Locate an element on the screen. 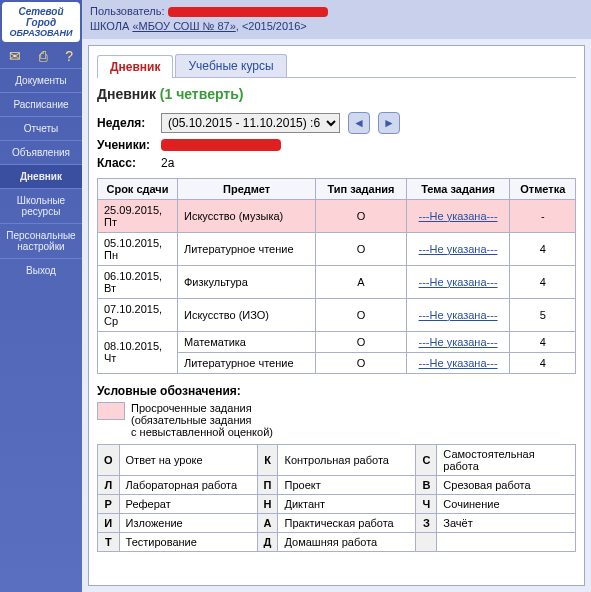  legend-code: О is located at coordinates (109, 460).